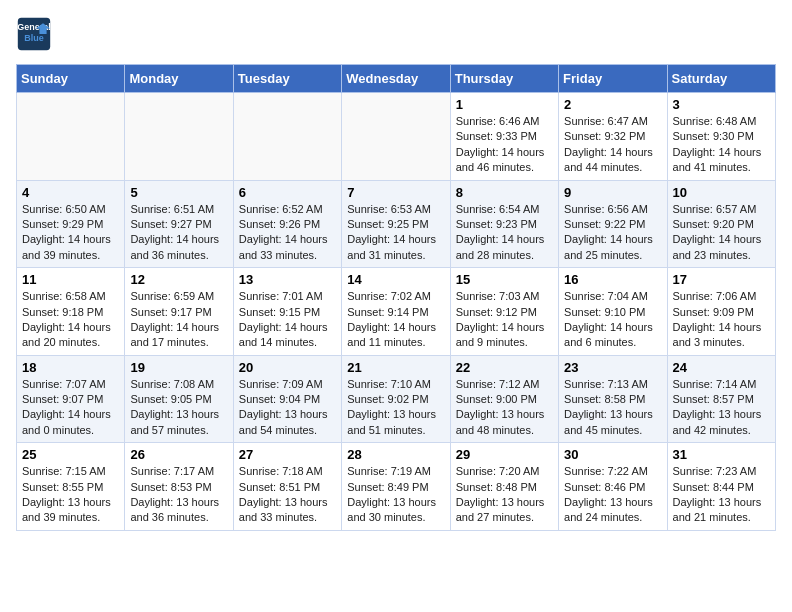  Describe the element at coordinates (288, 192) in the screenshot. I see `day-number: 6` at that location.